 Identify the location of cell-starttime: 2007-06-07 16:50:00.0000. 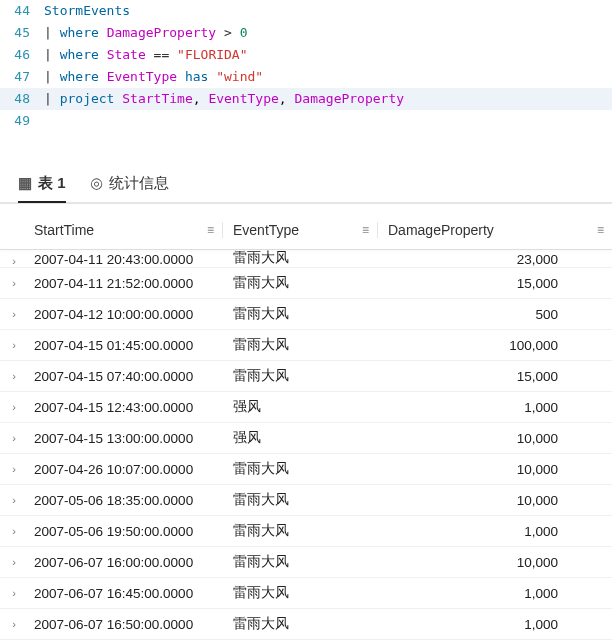
(126, 624).